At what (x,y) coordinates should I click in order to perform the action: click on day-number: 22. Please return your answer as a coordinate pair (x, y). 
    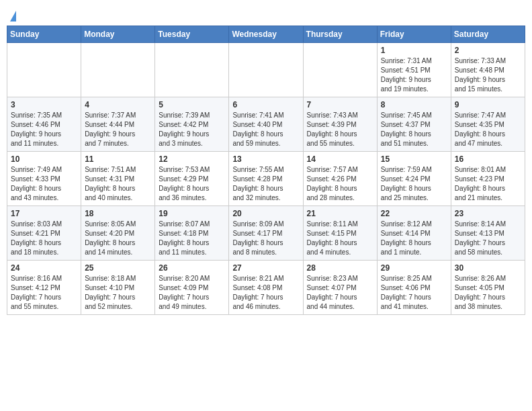
    Looking at the image, I should click on (414, 214).